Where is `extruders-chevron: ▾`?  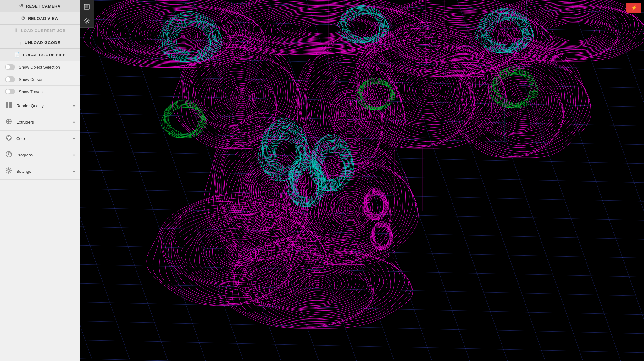
extruders-chevron: ▾ is located at coordinates (74, 122).